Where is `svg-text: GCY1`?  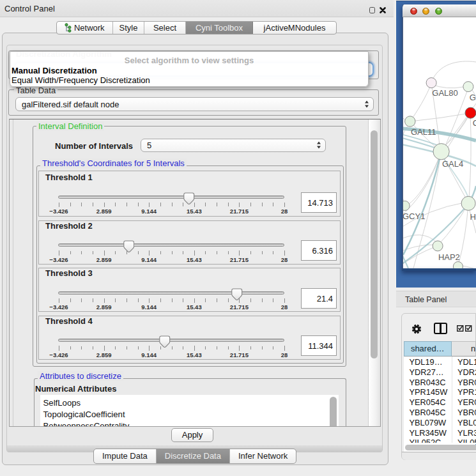 svg-text: GCY1 is located at coordinates (414, 216).